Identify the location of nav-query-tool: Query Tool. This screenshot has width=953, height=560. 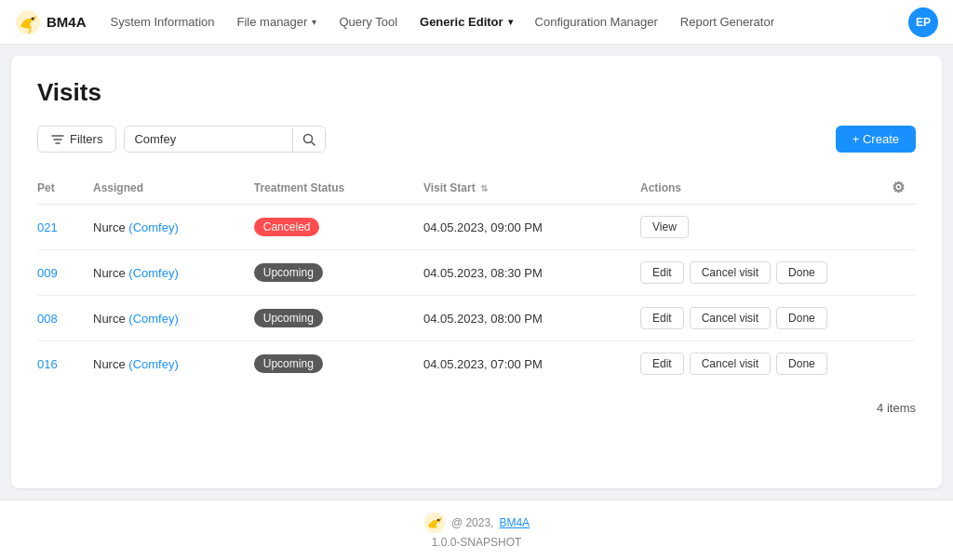
(369, 22).